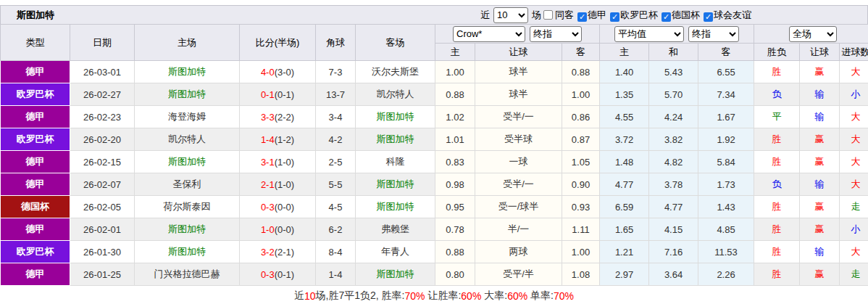 This screenshot has height=304, width=868. Describe the element at coordinates (435, 73) in the screenshot. I see `match-row: 德甲 26-03-01 斯图加特 4-0(3-0) 7-3 沃尔夫斯堡 1.00…` at that location.